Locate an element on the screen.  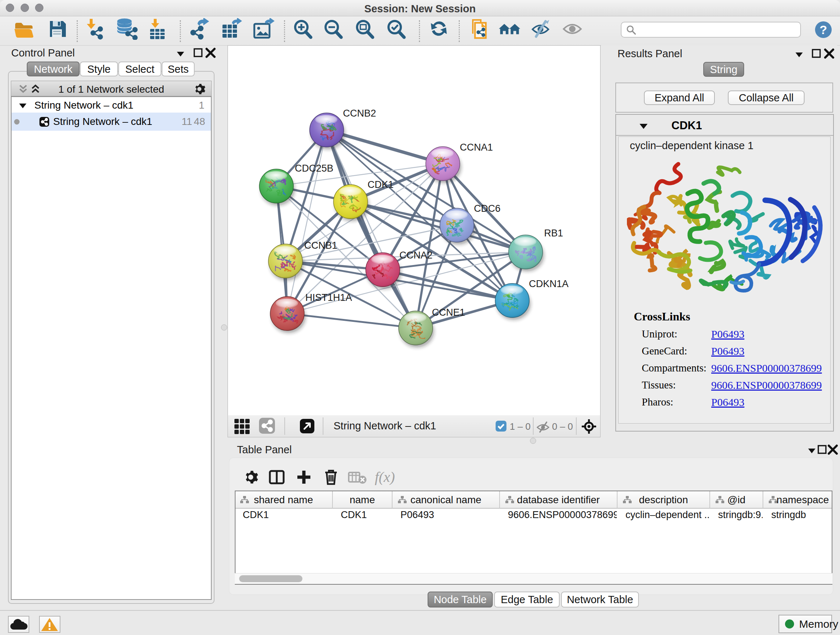
svg-text: CDC6 is located at coordinates (487, 208).